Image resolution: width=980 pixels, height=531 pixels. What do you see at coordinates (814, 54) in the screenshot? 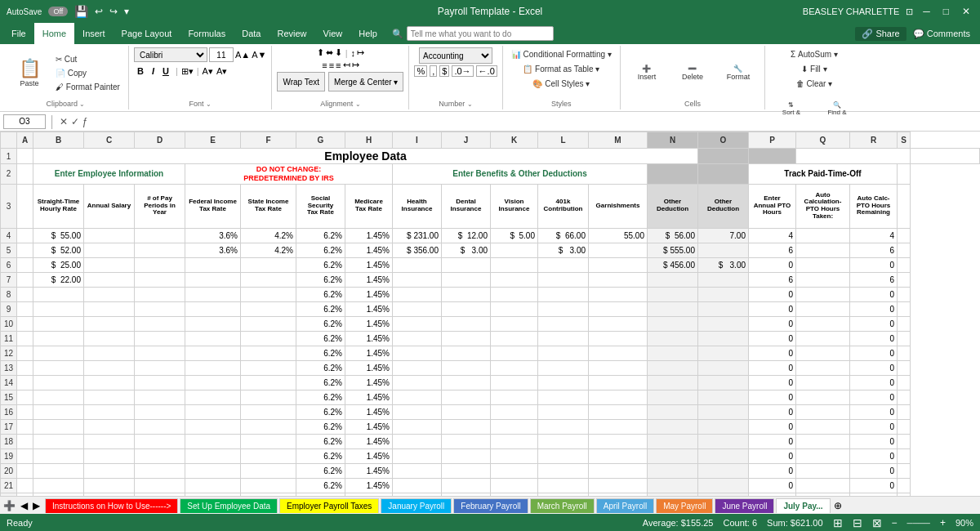
I see `autosum-button: Σ AutoSum ▾` at bounding box center [814, 54].